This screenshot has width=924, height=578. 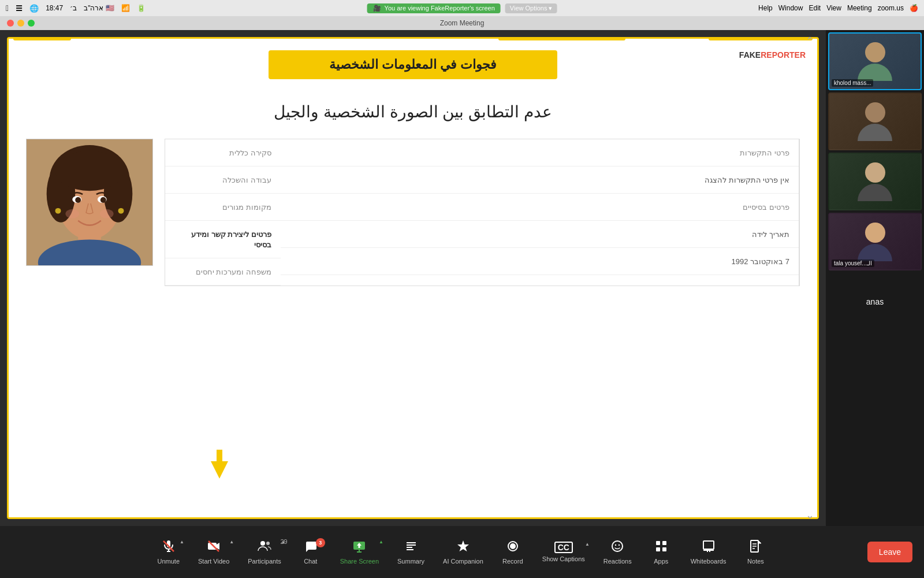 What do you see at coordinates (661, 552) in the screenshot?
I see `apps-button: Apps` at bounding box center [661, 552].